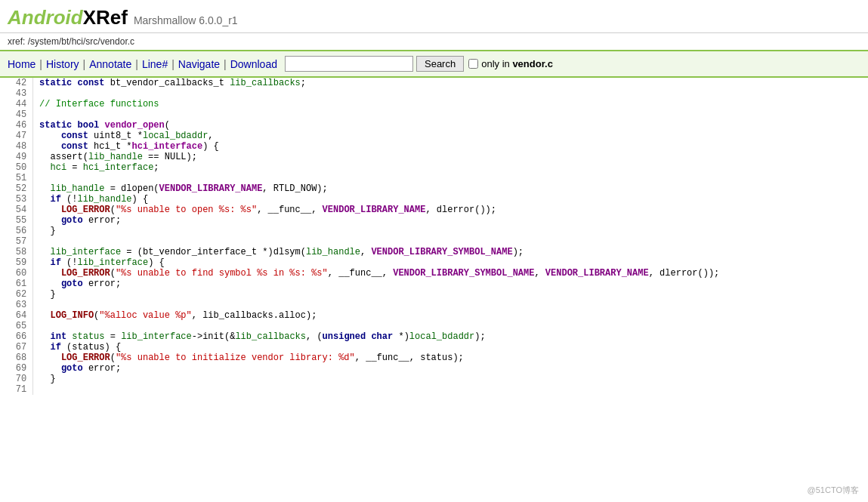 This screenshot has height=502, width=868. What do you see at coordinates (450, 168) in the screenshot?
I see `line-code: hci = hci_interface;` at bounding box center [450, 168].